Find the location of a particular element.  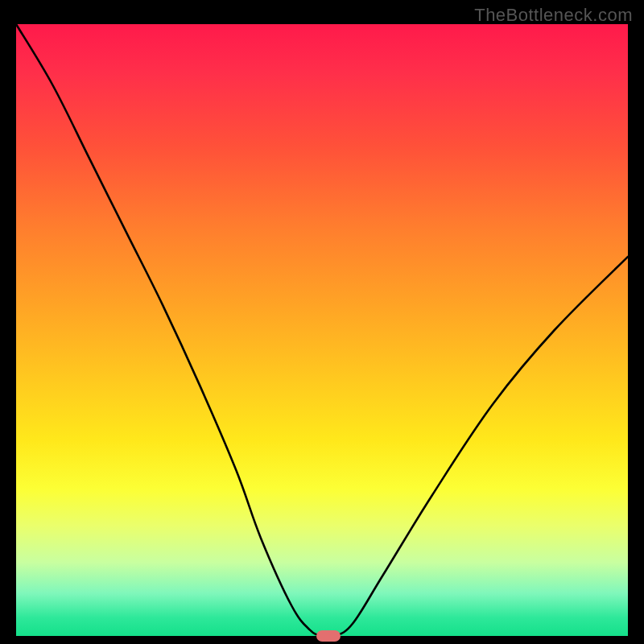

watermark-text: TheBottleneck.com is located at coordinates (554, 15).